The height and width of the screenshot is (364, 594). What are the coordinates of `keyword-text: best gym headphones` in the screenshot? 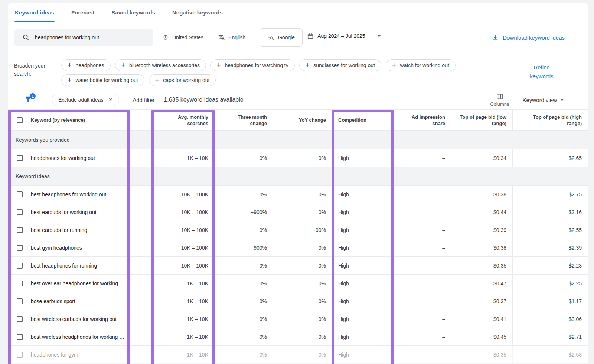 It's located at (56, 248).